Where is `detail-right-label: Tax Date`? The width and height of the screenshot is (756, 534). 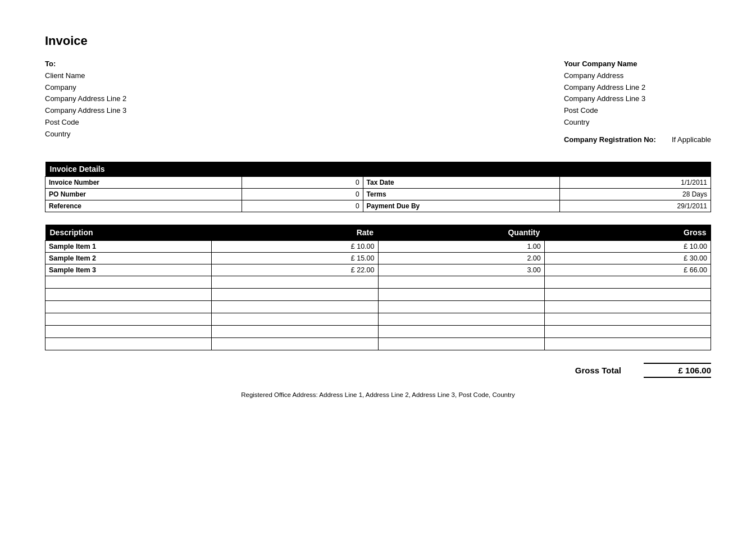 detail-right-label: Tax Date is located at coordinates (461, 182).